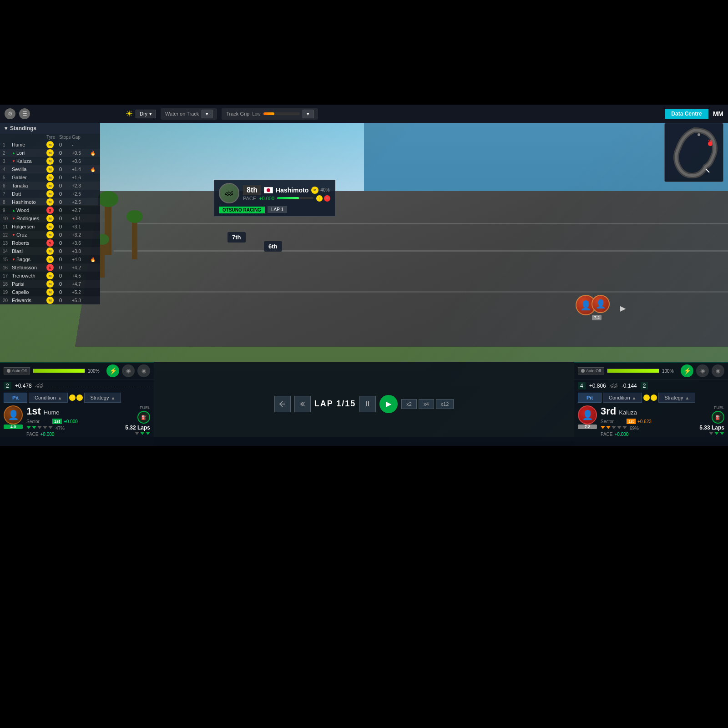  I want to click on standings-row-3: 3 ▼Kaluza M 0 +0.6, so click(50, 161).